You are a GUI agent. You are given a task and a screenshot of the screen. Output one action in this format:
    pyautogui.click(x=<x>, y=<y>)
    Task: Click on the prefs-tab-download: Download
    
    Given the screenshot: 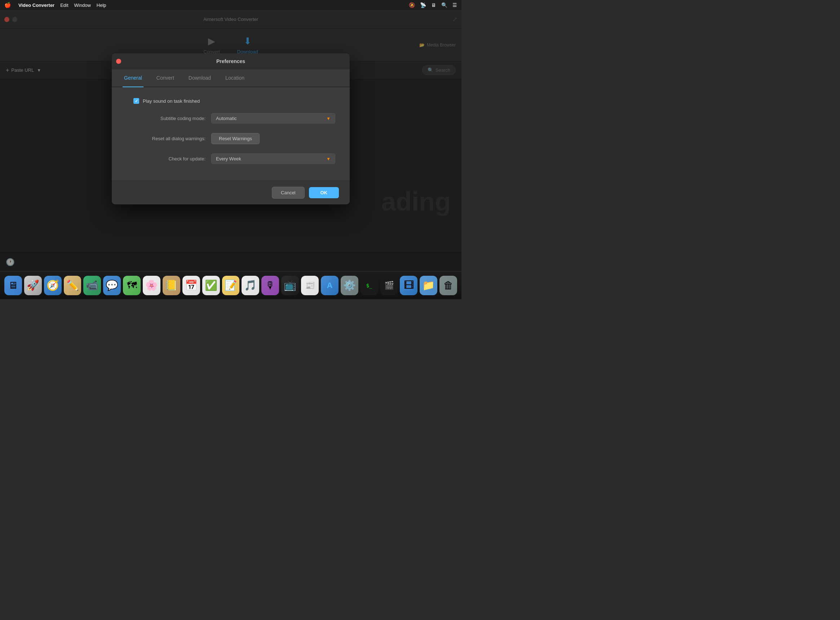 What is the action you would take?
    pyautogui.click(x=200, y=78)
    